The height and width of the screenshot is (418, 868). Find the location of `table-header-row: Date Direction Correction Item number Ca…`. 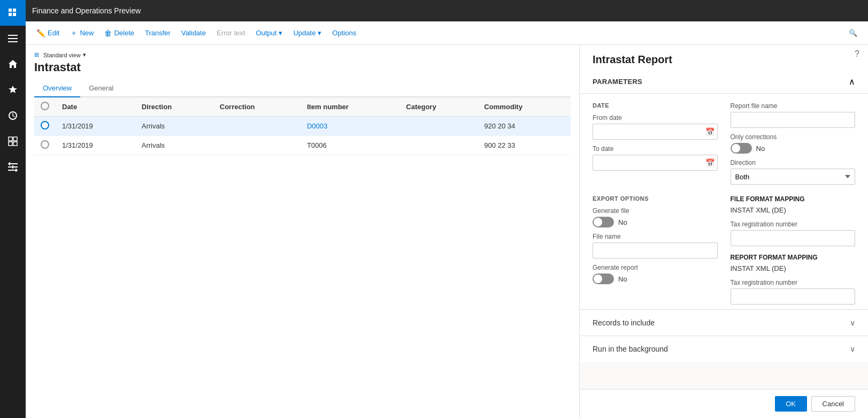

table-header-row: Date Direction Correction Item number Ca… is located at coordinates (303, 107).